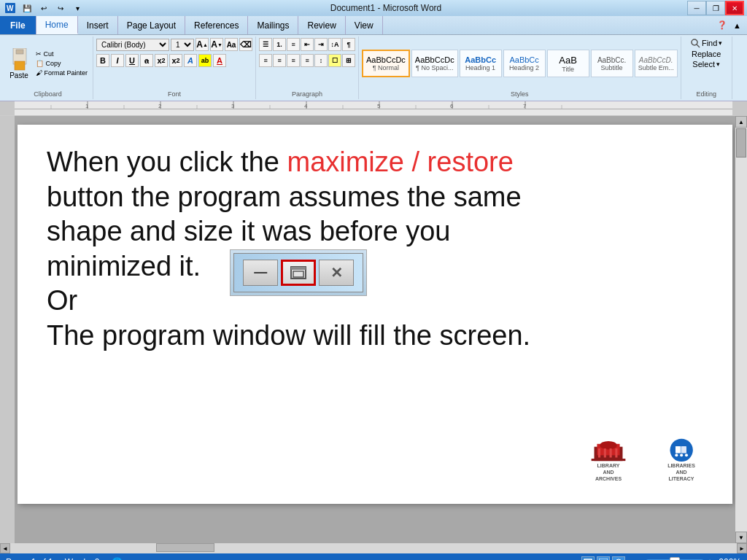 Image resolution: width=747 pixels, height=560 pixels. What do you see at coordinates (293, 44) in the screenshot?
I see `multilevel-button: ≡` at bounding box center [293, 44].